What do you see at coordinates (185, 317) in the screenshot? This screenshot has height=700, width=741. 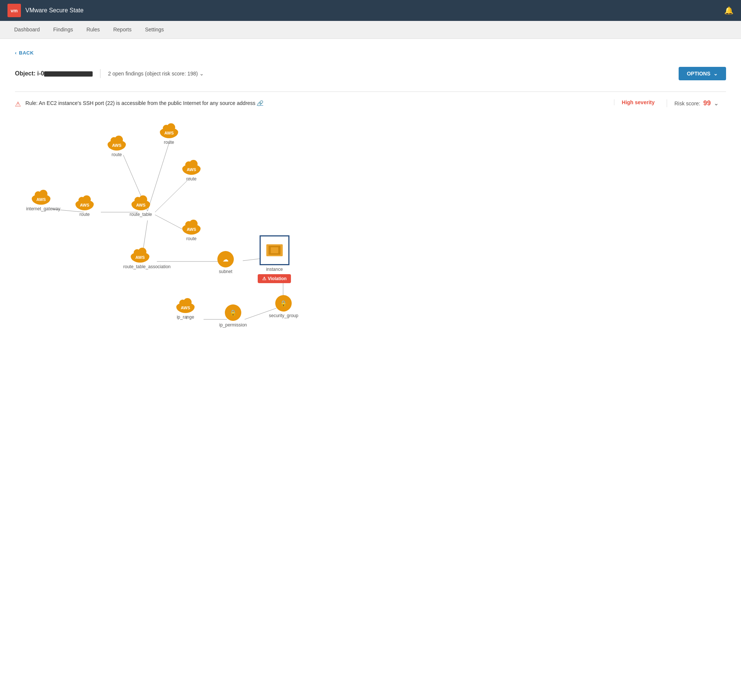 I see `node-label: ip_range` at bounding box center [185, 317].